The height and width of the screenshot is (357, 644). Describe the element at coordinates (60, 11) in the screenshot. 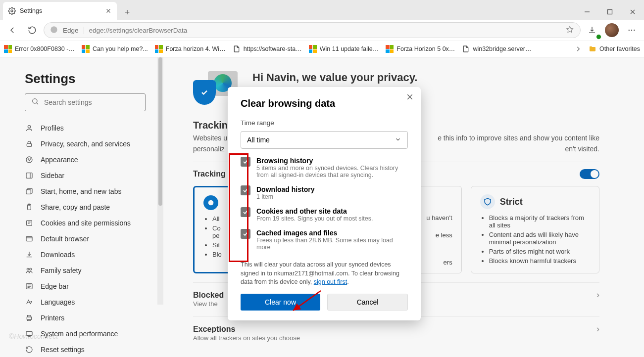

I see `browser-tab: Settings` at that location.